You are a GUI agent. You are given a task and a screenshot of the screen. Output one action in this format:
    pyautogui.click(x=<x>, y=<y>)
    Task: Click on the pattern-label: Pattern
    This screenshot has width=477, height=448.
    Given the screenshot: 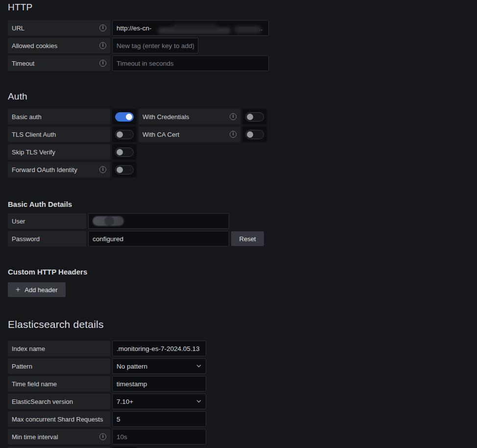 What is the action you would take?
    pyautogui.click(x=59, y=366)
    